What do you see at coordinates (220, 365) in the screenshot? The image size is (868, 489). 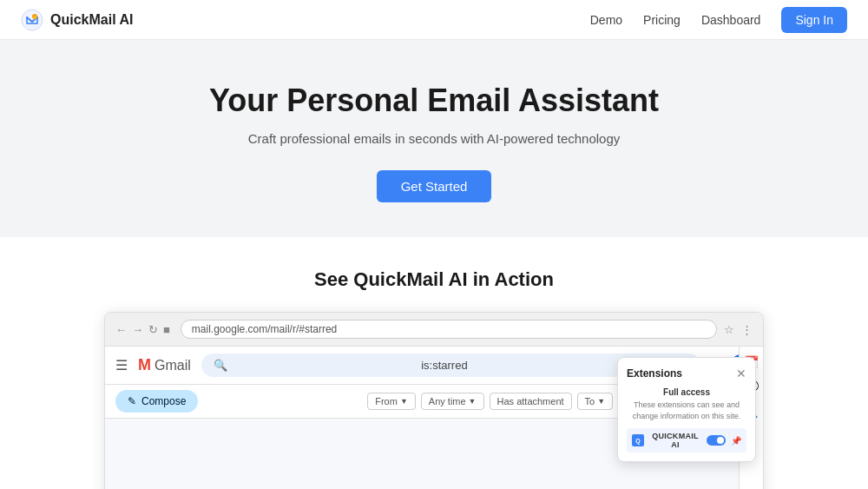 I see `gmail-search-icon: 🔍` at bounding box center [220, 365].